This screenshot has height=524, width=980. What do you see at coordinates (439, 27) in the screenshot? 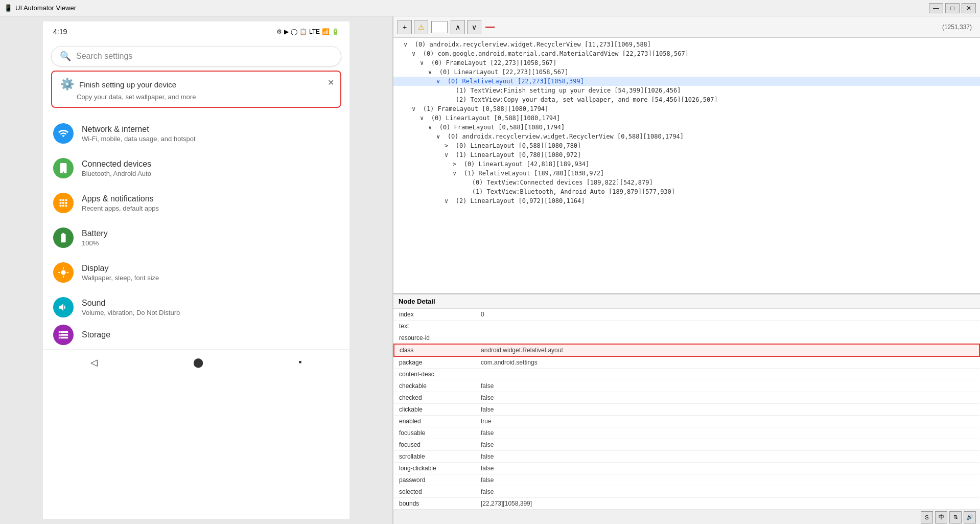
I see `color-picker` at bounding box center [439, 27].